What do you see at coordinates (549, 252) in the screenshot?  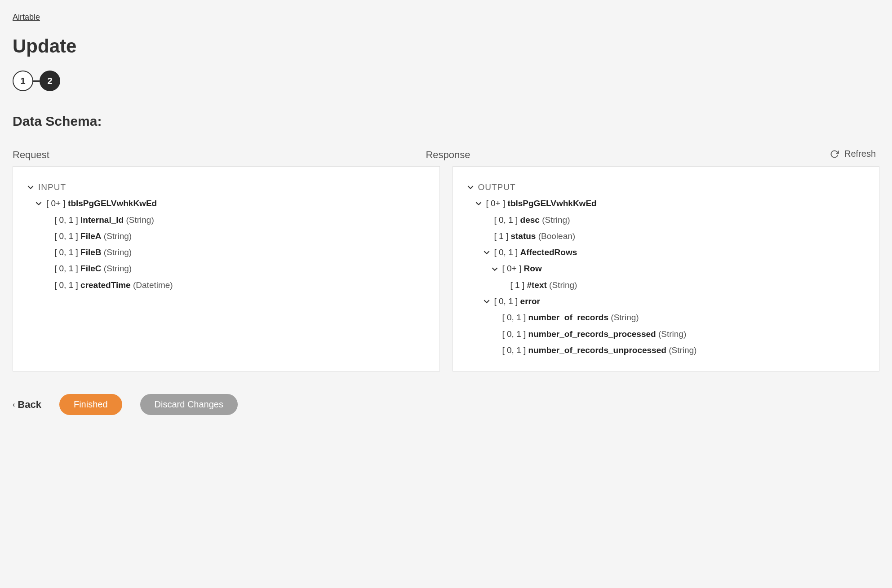 I see `field-name: AffectedRows` at bounding box center [549, 252].